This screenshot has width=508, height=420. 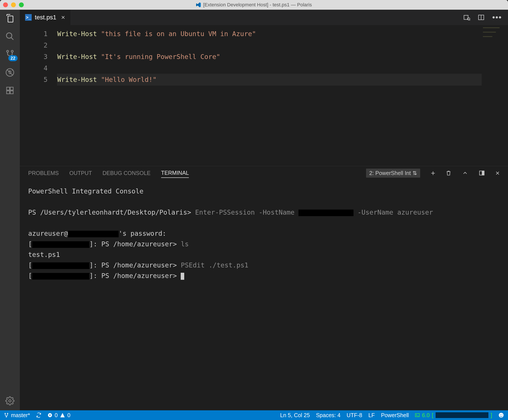 What do you see at coordinates (415, 173) in the screenshot?
I see `chevron-updown-icon: ⇅` at bounding box center [415, 173].